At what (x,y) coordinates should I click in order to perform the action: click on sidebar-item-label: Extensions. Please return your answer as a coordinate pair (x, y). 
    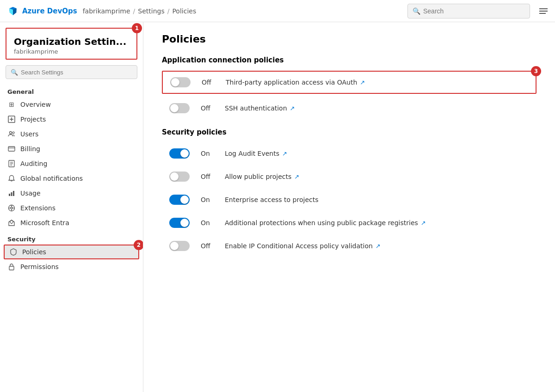
    Looking at the image, I should click on (38, 208).